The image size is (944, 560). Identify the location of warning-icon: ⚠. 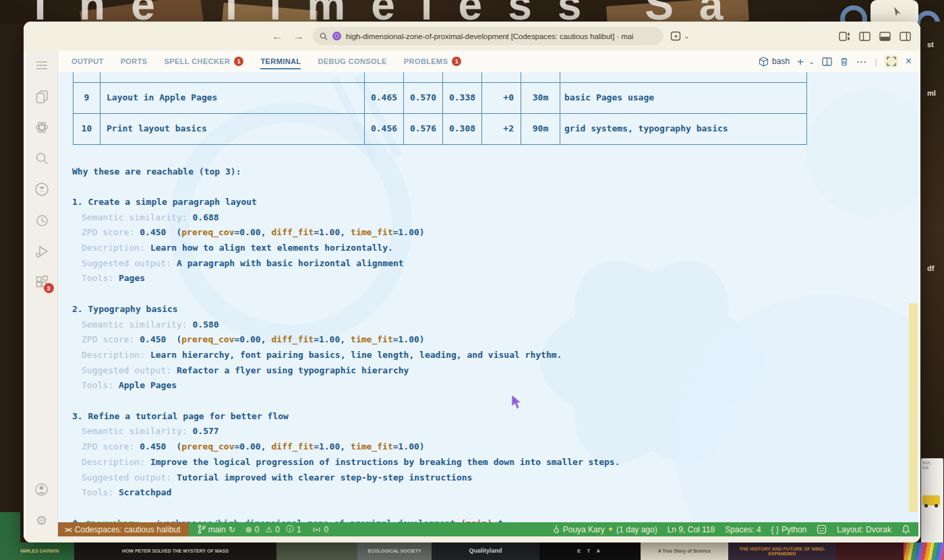
(268, 530).